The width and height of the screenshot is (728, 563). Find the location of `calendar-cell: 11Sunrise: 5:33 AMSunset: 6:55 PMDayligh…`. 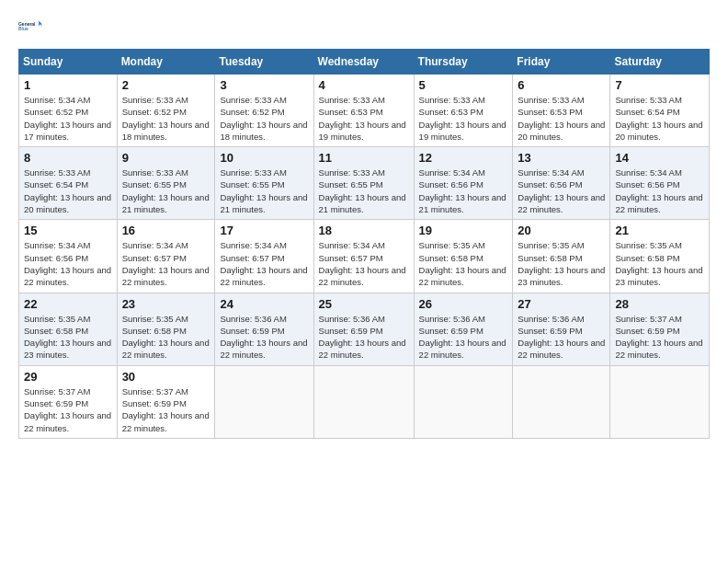

calendar-cell: 11Sunrise: 5:33 AMSunset: 6:55 PMDayligh… is located at coordinates (364, 184).